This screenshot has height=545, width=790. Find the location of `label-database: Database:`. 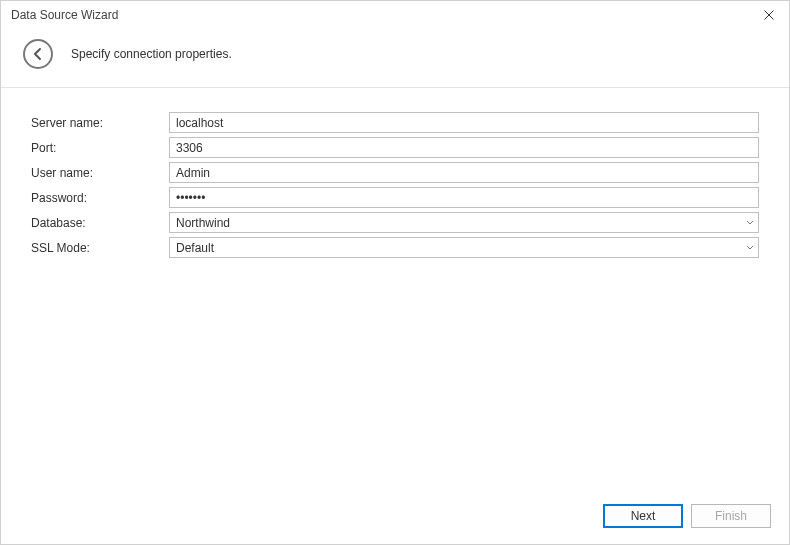

label-database: Database: is located at coordinates (100, 223).